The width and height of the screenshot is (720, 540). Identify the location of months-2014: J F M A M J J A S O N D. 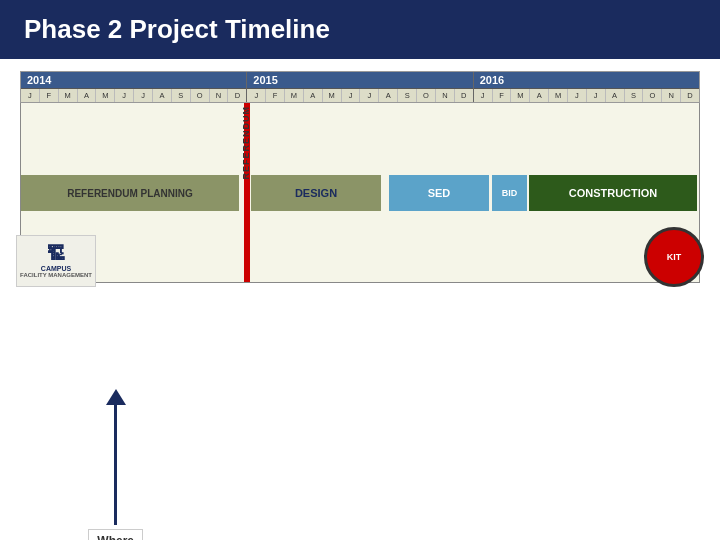
(134, 96).